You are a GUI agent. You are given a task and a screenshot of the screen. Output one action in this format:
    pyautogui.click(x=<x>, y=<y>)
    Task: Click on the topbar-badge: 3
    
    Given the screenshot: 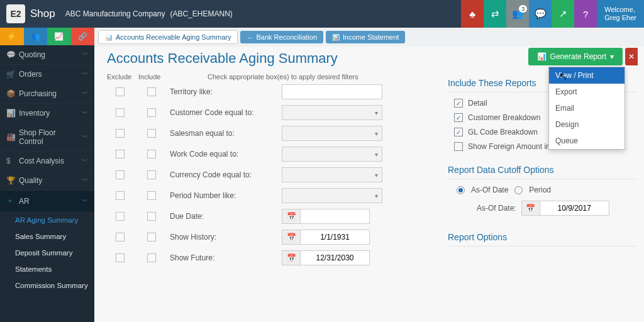 What is the action you would take?
    pyautogui.click(x=523, y=9)
    